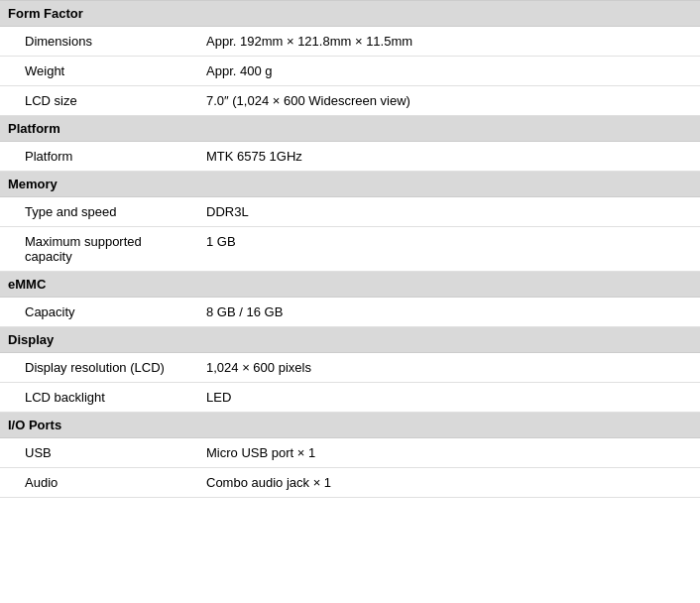 The width and height of the screenshot is (700, 603). What do you see at coordinates (449, 250) in the screenshot?
I see `spec-value: 1 GB` at bounding box center [449, 250].